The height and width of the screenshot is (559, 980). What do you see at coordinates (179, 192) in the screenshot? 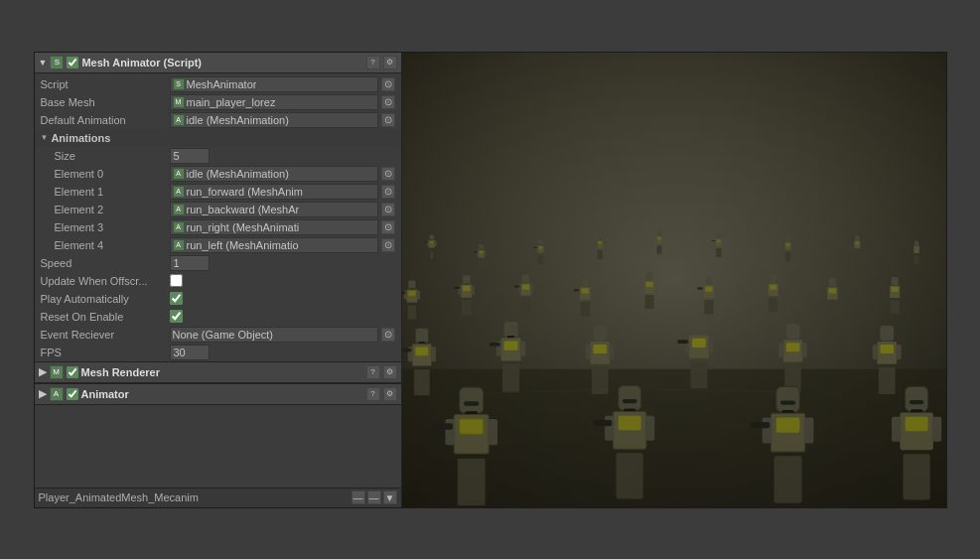
I see `elem1-icon: A` at bounding box center [179, 192].